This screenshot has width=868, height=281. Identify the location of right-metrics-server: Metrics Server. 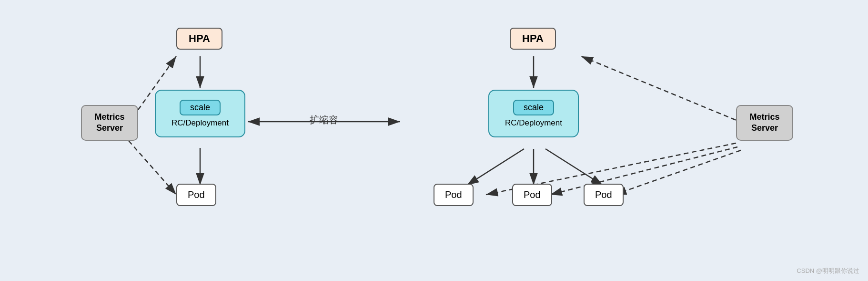
(765, 123).